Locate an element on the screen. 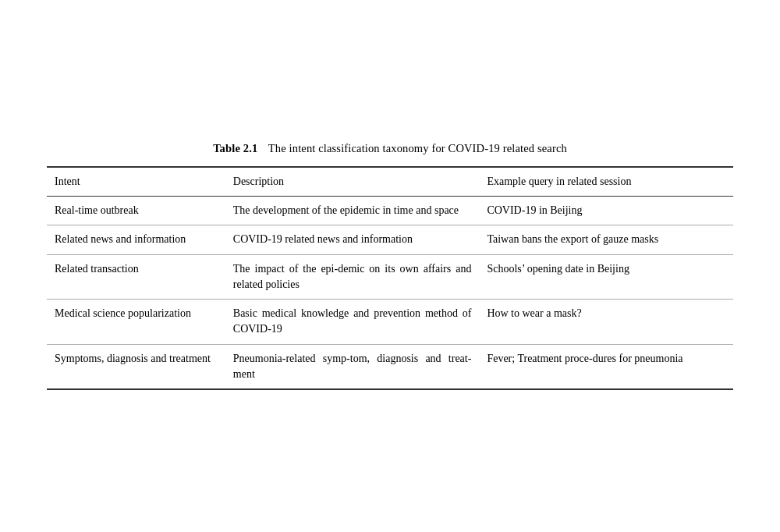 This screenshot has width=780, height=532. cell-example: Schools’ opening date in Beijing is located at coordinates (606, 277).